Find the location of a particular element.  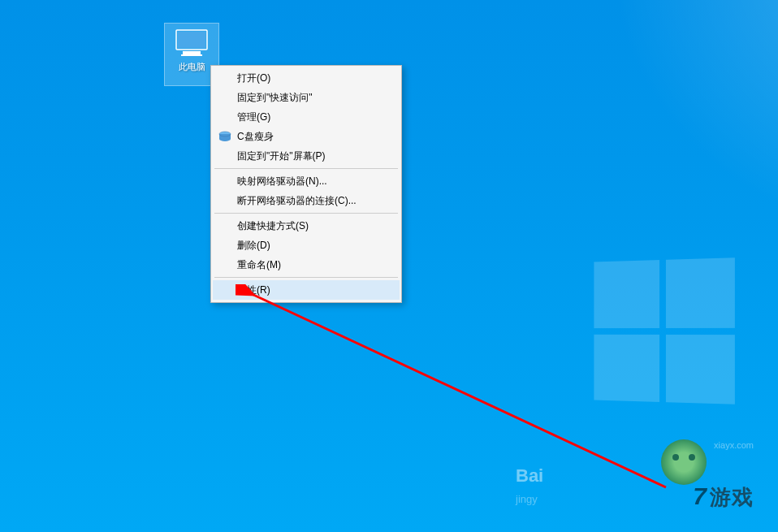

desktop-icon-label: 此电脑 is located at coordinates (192, 67).